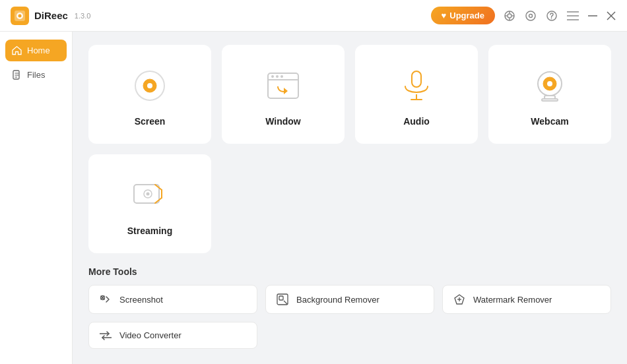 The height and width of the screenshot is (364, 627). What do you see at coordinates (593, 16) in the screenshot?
I see `minimize-button` at bounding box center [593, 16].